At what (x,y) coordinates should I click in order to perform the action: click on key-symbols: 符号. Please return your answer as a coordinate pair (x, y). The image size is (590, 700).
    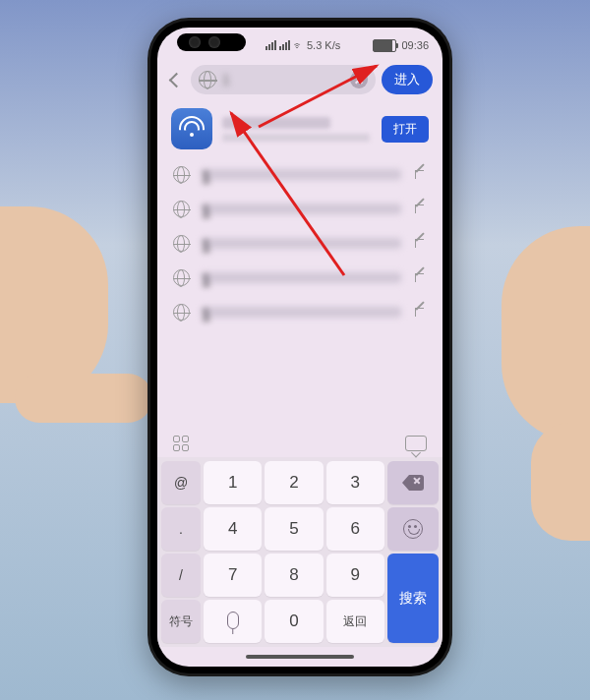
    Looking at the image, I should click on (181, 621).